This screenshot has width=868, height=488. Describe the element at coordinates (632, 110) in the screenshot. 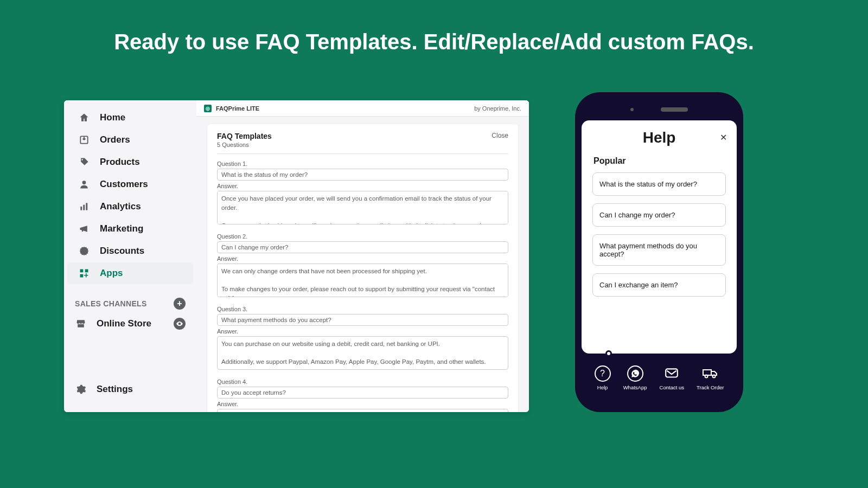

I see `camera-dot-icon` at that location.